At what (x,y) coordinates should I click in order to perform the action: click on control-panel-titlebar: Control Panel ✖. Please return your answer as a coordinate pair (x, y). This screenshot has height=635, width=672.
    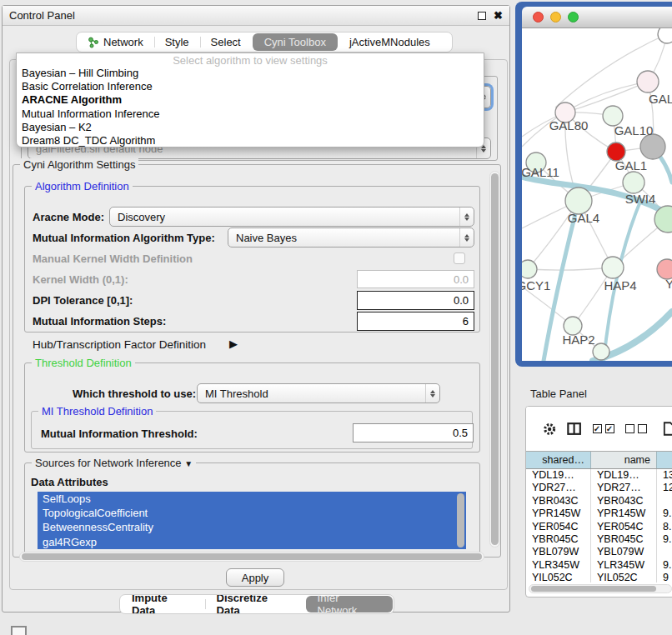
    Looking at the image, I should click on (256, 16).